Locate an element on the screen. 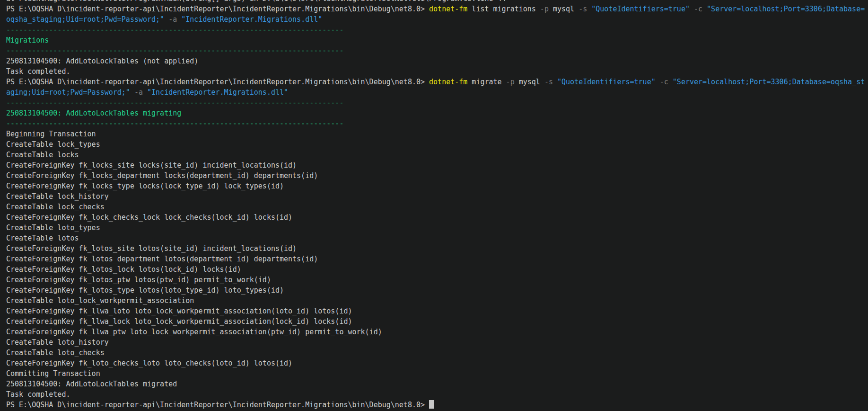 The width and height of the screenshot is (868, 411). terminal-line: Committing Transaction is located at coordinates (437, 374).